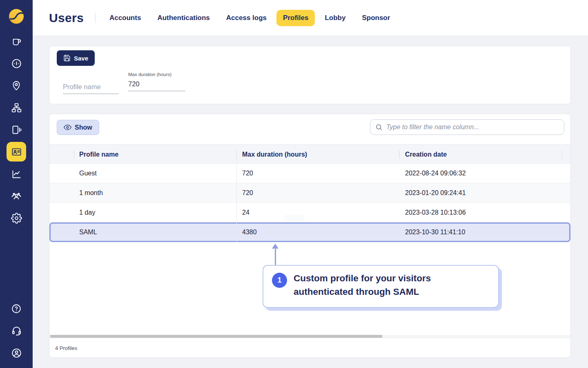  Describe the element at coordinates (76, 58) in the screenshot. I see `save-button: Save` at that location.